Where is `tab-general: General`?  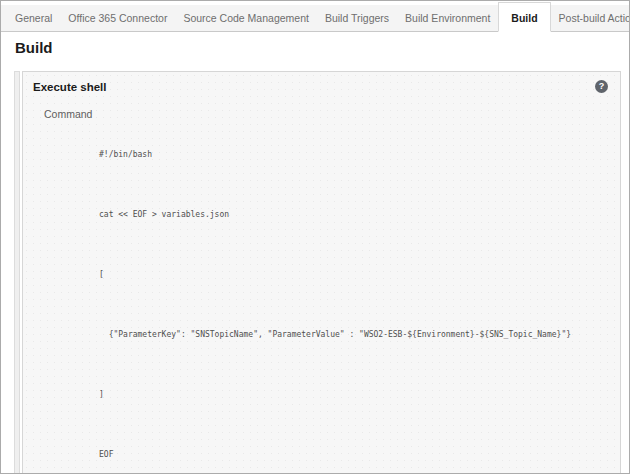 tab-general: General is located at coordinates (34, 18).